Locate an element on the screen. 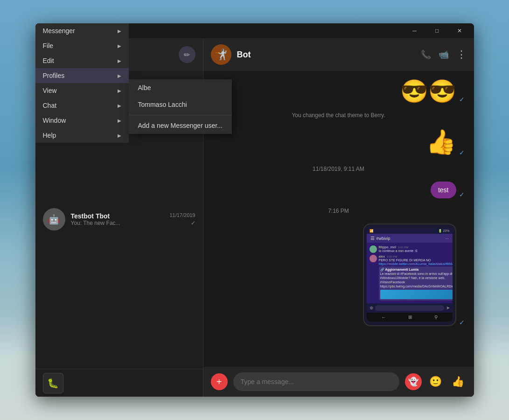 Image resolution: width=509 pixels, height=420 pixels. chat-check-icon: ✓ is located at coordinates (193, 223).